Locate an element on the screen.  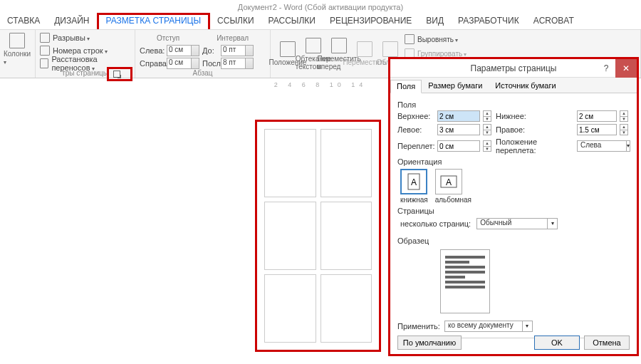
margin-top-input is located at coordinates (459, 116).